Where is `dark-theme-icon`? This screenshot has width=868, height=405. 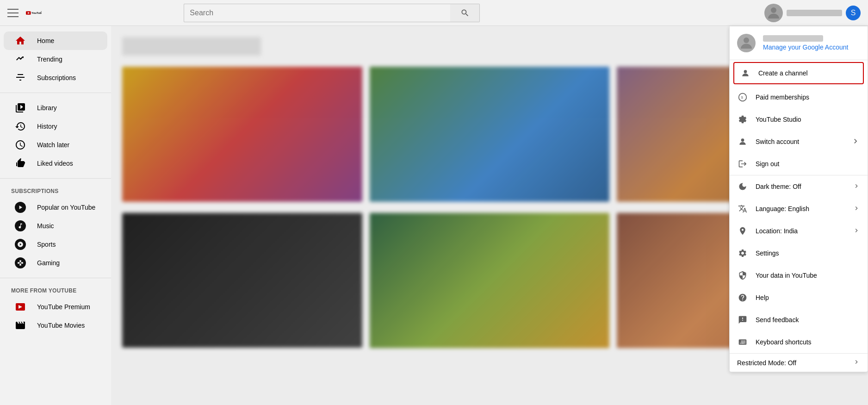
dark-theme-icon is located at coordinates (743, 187).